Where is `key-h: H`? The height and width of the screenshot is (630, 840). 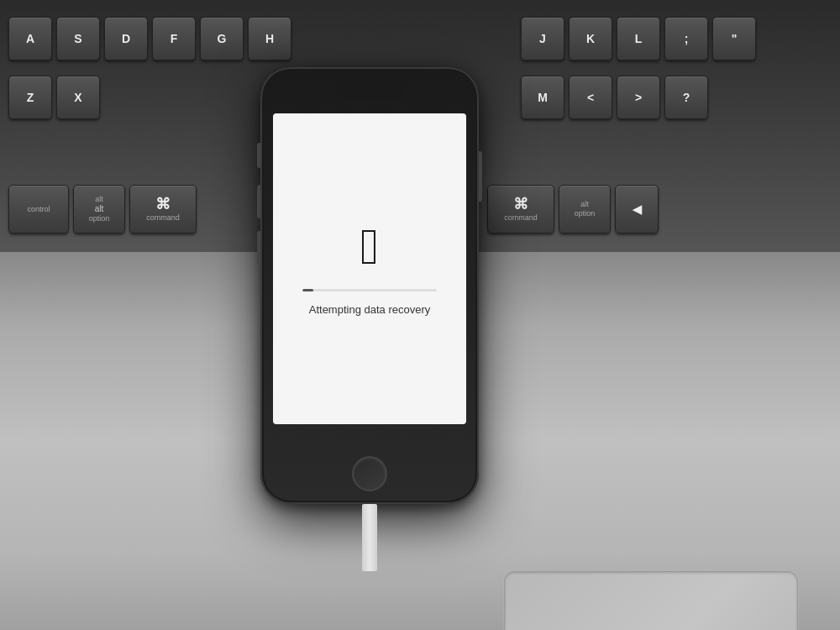
key-h: H is located at coordinates (270, 39).